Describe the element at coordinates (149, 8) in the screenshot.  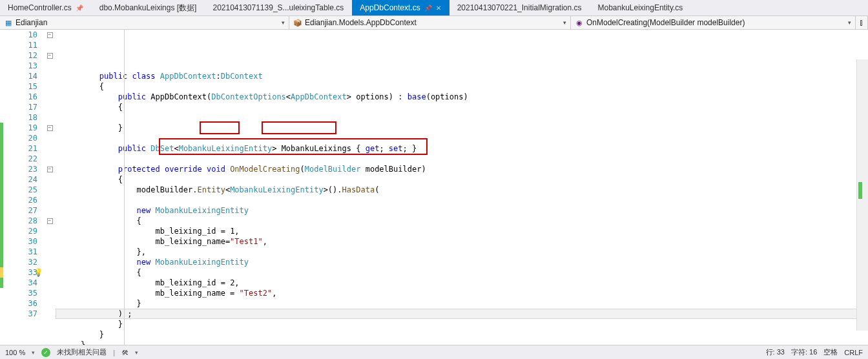
I see `document-tab: dbo.MobankuLeixings [数据]` at that location.